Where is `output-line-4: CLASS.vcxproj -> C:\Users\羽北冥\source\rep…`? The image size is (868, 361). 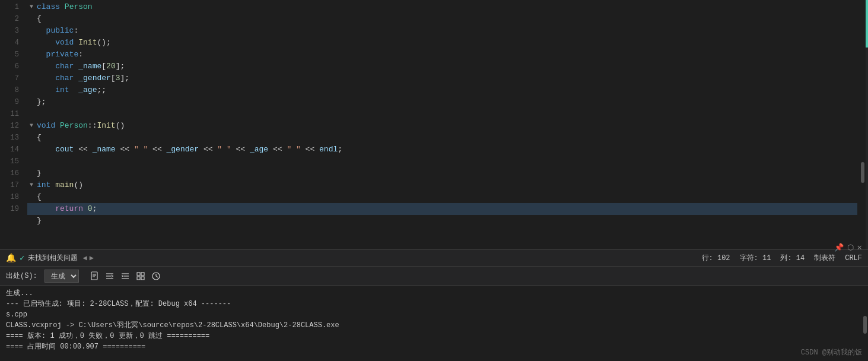 output-line-4: CLASS.vcxproj -> C:\Users\羽北冥\source\rep… is located at coordinates (431, 325).